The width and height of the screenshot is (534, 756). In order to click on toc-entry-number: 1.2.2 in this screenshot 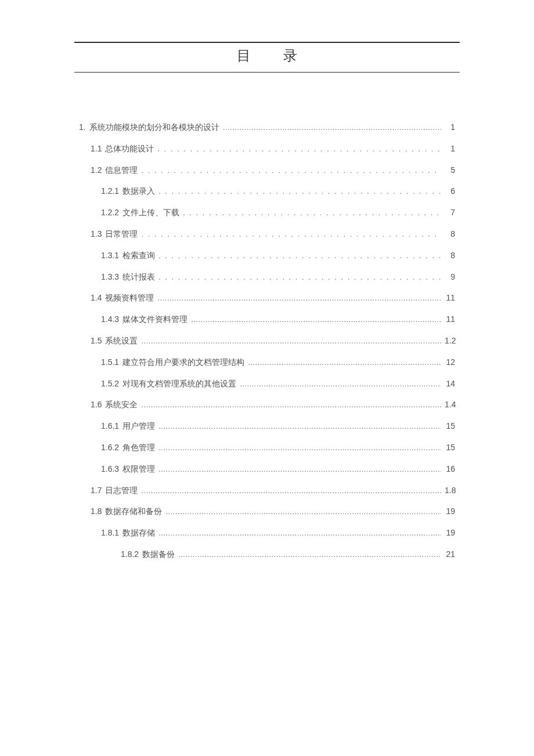, I will do `click(110, 212)`.